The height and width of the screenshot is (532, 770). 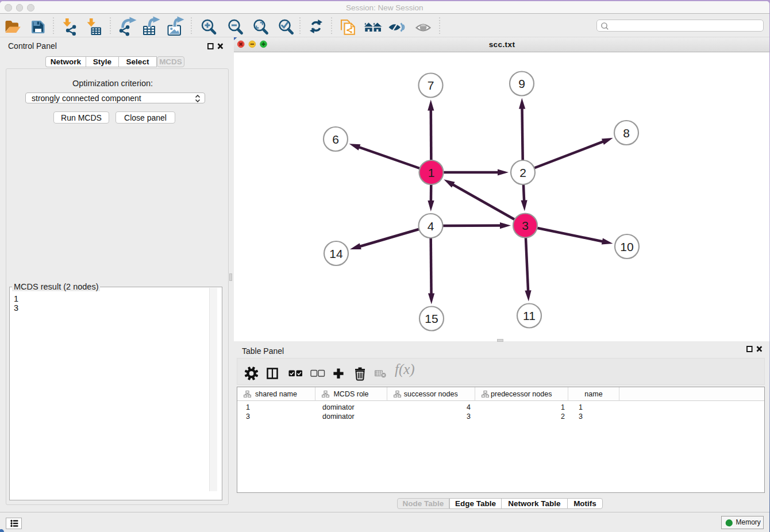 What do you see at coordinates (523, 172) in the screenshot?
I see `svg-text: 2` at bounding box center [523, 172].